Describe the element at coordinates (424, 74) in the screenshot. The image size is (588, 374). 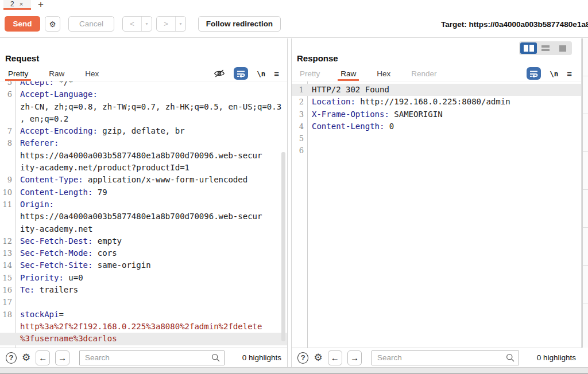
I see `response-tab-render: Render` at that location.